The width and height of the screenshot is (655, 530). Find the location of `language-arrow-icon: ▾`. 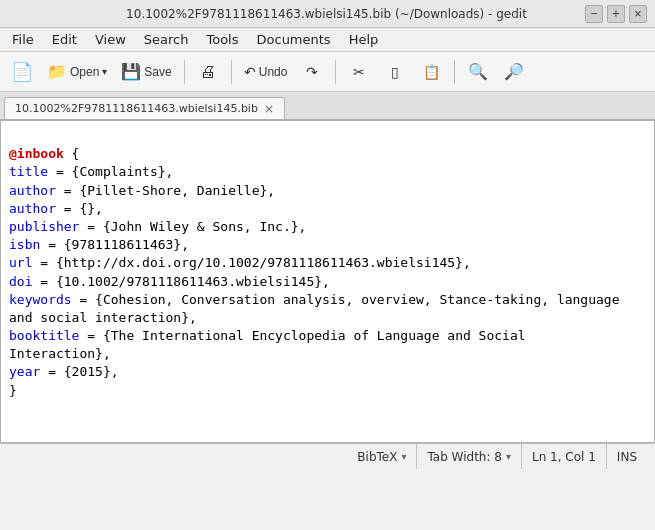

language-arrow-icon: ▾ is located at coordinates (404, 456).